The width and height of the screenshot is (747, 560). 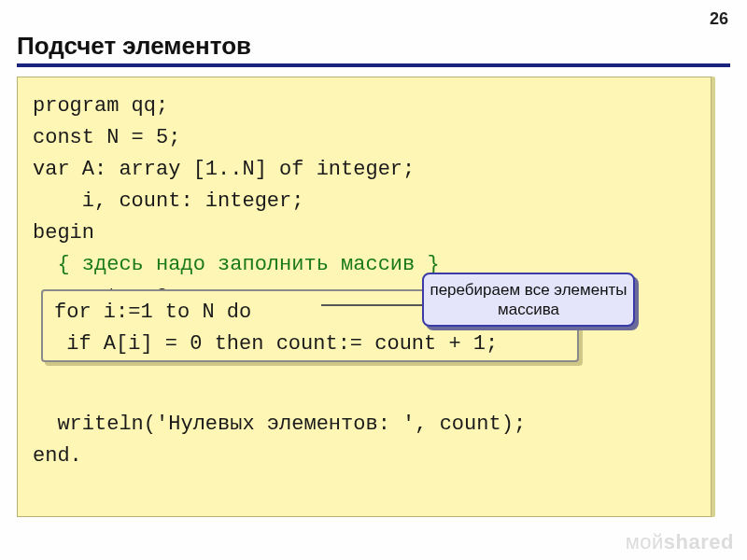 I want to click on page-number: 26, so click(x=719, y=19).